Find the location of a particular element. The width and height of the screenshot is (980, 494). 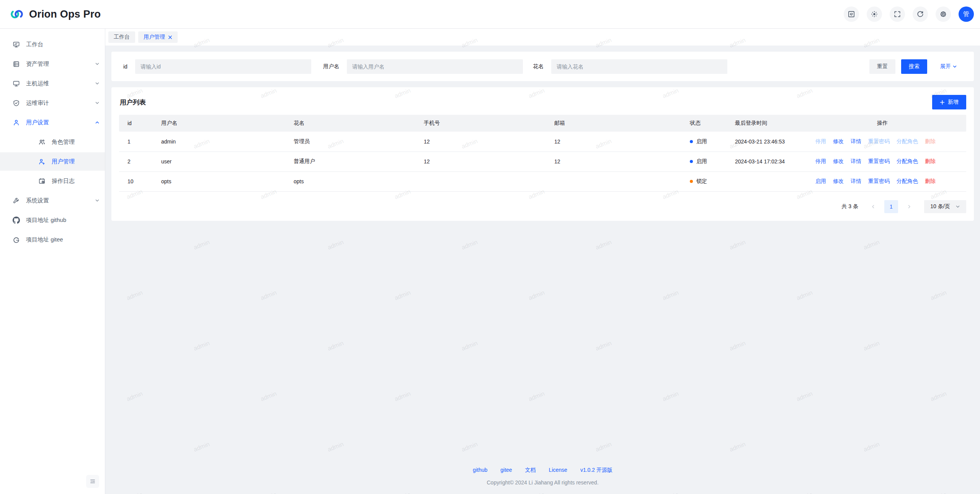

search-button: 搜索 is located at coordinates (914, 67).